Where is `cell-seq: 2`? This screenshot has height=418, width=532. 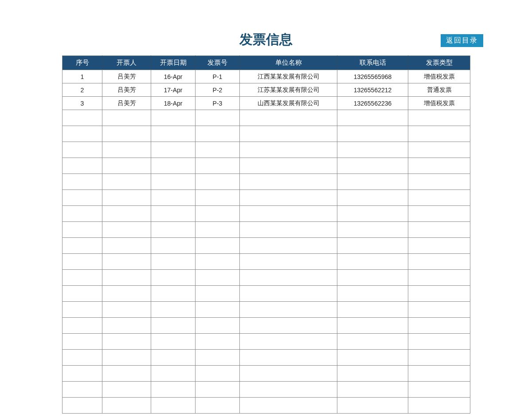
cell-seq: 2 is located at coordinates (82, 90).